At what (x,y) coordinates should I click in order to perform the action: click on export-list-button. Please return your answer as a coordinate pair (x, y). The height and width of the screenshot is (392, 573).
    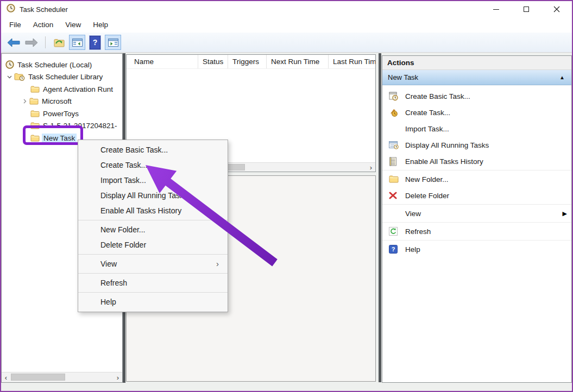
    Looking at the image, I should click on (59, 42).